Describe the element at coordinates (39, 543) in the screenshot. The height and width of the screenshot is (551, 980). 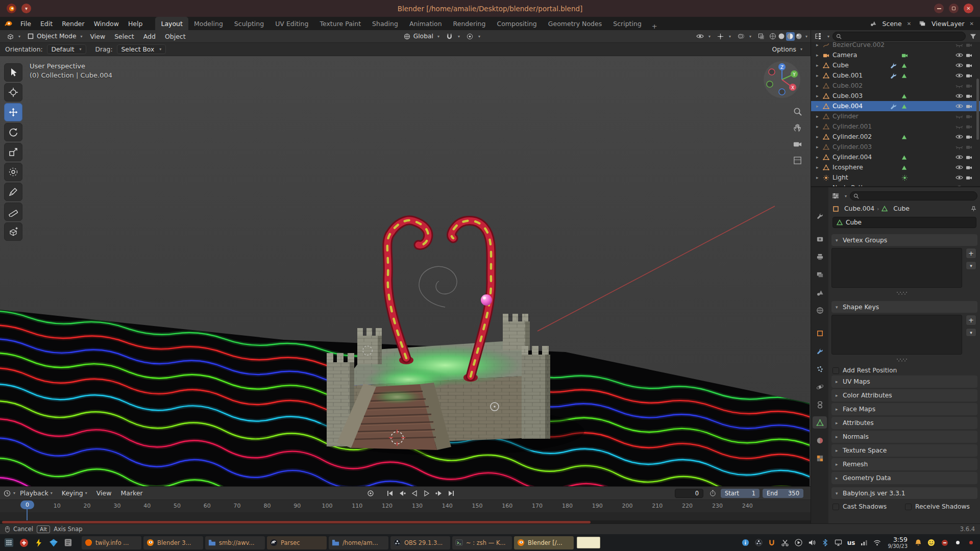
I see `pinned-app-bolt-icon` at that location.